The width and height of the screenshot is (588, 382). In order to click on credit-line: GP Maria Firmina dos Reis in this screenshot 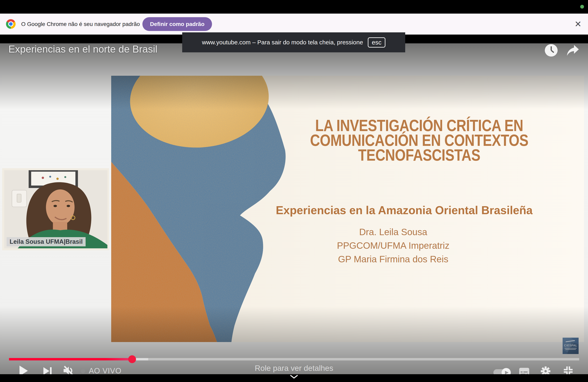, I will do `click(393, 259)`.